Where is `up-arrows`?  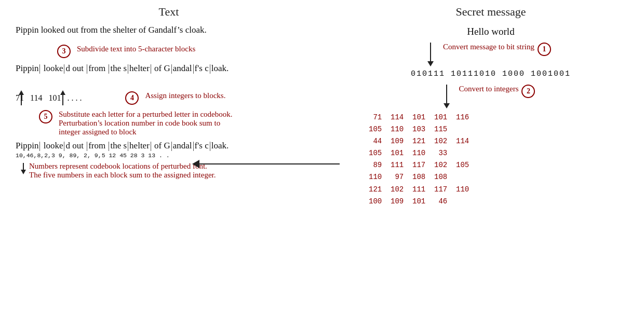 up-arrows is located at coordinates (172, 83).